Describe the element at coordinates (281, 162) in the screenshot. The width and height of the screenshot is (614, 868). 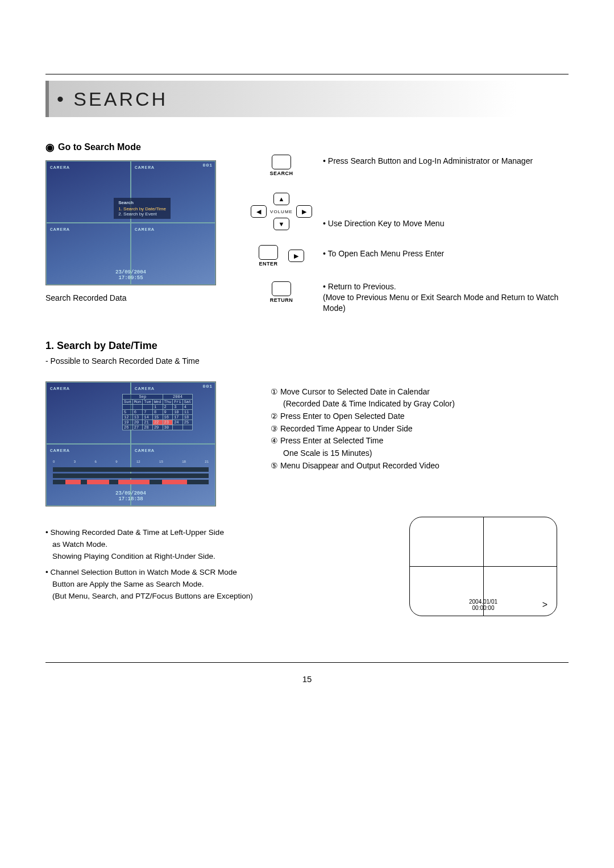
I see `search-button-icon` at that location.